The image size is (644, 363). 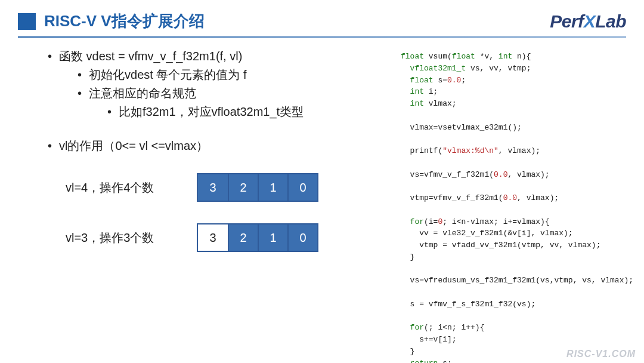 I want to click on brand-logo: PerfXLab, so click(x=588, y=21).